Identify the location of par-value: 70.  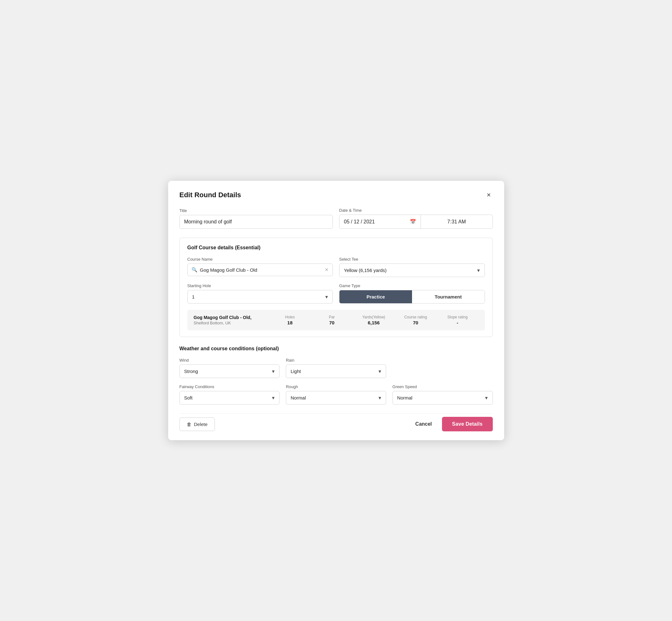
(332, 323).